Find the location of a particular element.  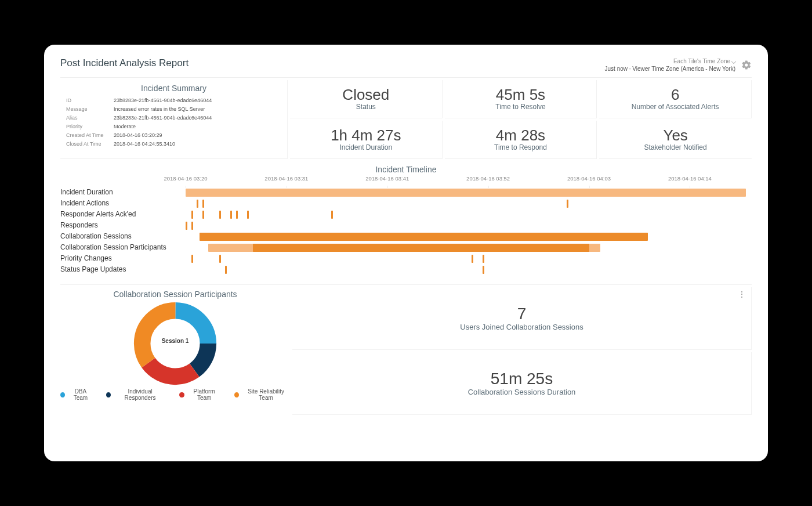

incident-summary-table: ID23b8283e-21fb-4561-904b-edadc6e46044 M… is located at coordinates (174, 122).